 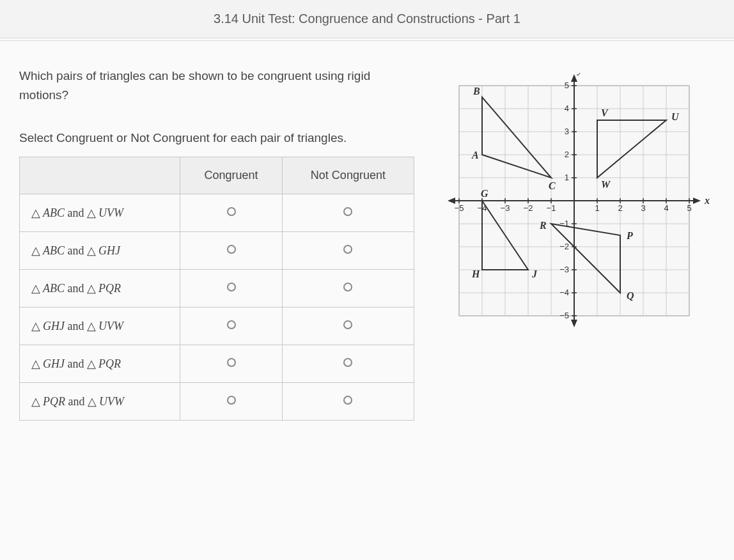 I want to click on header-congruent: Congruent, so click(x=231, y=175).